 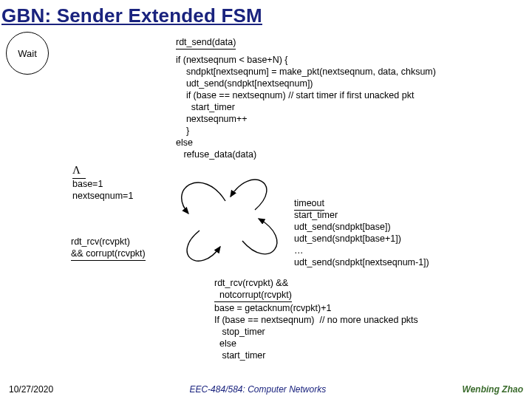 What do you see at coordinates (205, 44) in the screenshot?
I see `rdt-send-event: rdt_send(data)` at bounding box center [205, 44].